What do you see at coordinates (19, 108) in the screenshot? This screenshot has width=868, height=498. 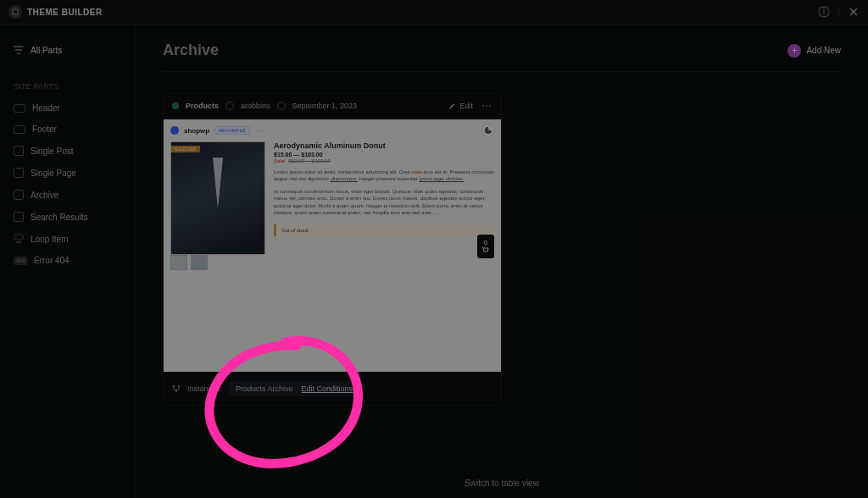 I see `header-icon` at bounding box center [19, 108].